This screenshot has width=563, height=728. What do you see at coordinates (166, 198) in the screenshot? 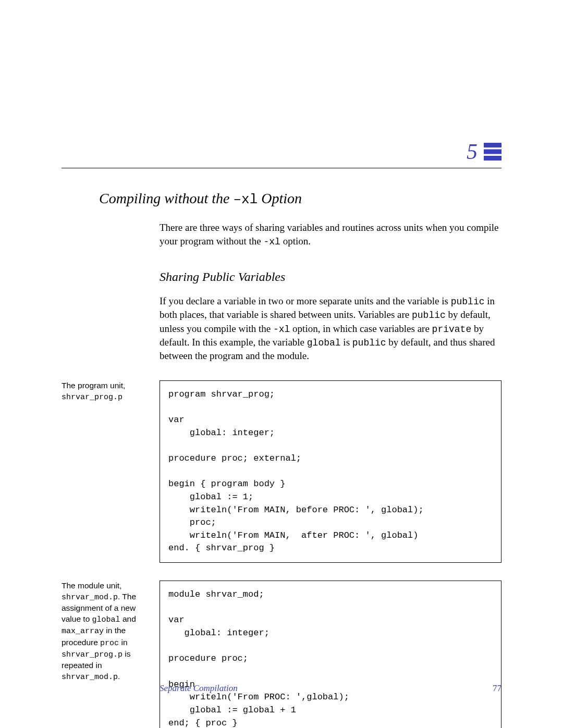
I see `heading-pre: Compiling without the` at bounding box center [166, 198].